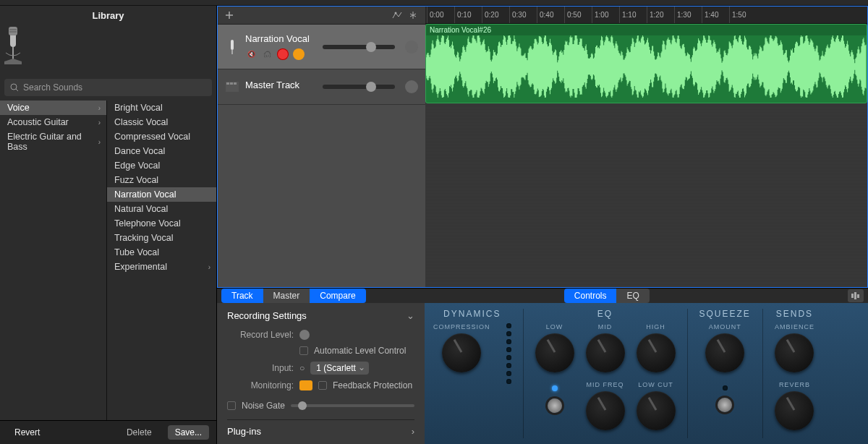  Describe the element at coordinates (321, 373) in the screenshot. I see `recording-settings-panel: Recording Settings ⌄ Record Level: Autom…` at that location.